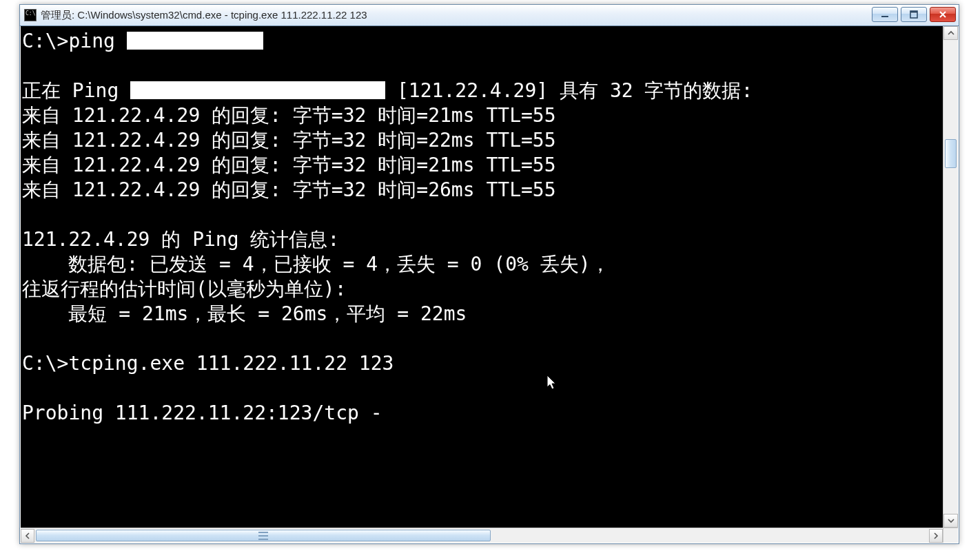  What do you see at coordinates (76, 91) in the screenshot?
I see `pinging-prefix: 正在 Ping` at bounding box center [76, 91].